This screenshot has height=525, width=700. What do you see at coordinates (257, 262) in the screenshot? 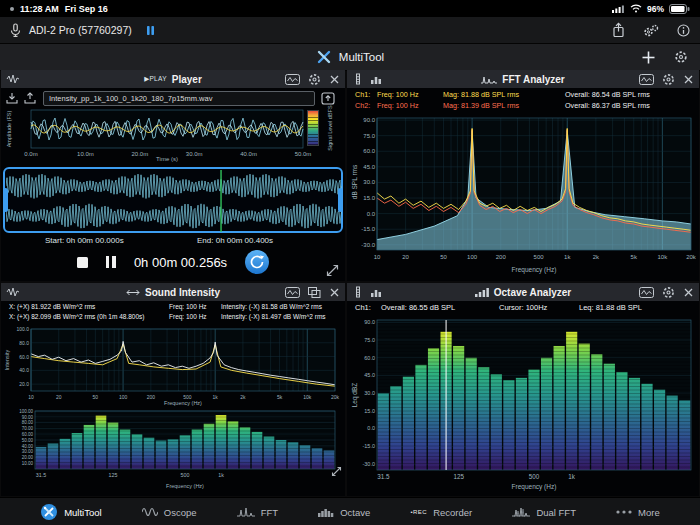
I see `loop-button` at bounding box center [257, 262].